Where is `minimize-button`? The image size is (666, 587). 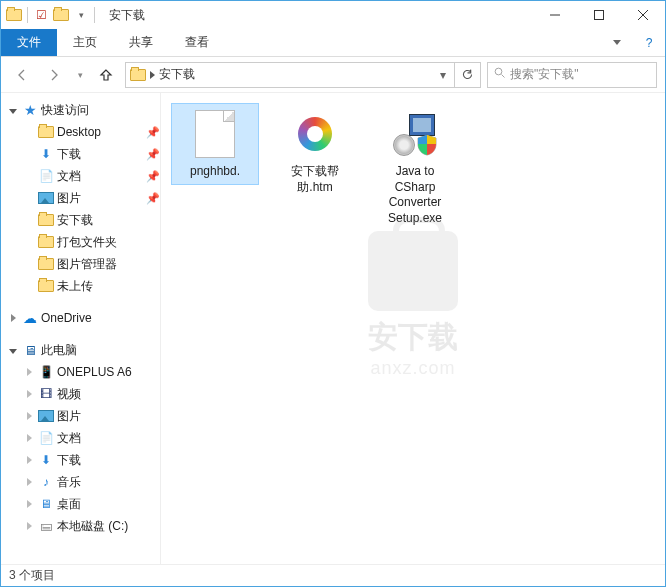
minimize-button is located at coordinates (555, 15).